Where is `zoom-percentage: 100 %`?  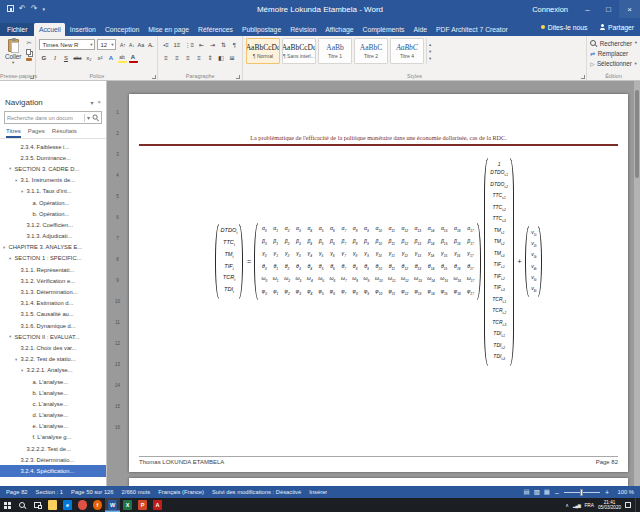 zoom-percentage: 100 % is located at coordinates (624, 492).